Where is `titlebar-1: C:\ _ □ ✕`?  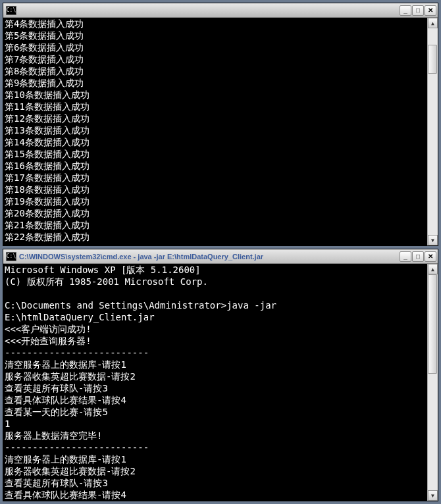
titlebar-1: C:\ _ □ ✕ is located at coordinates (220, 11).